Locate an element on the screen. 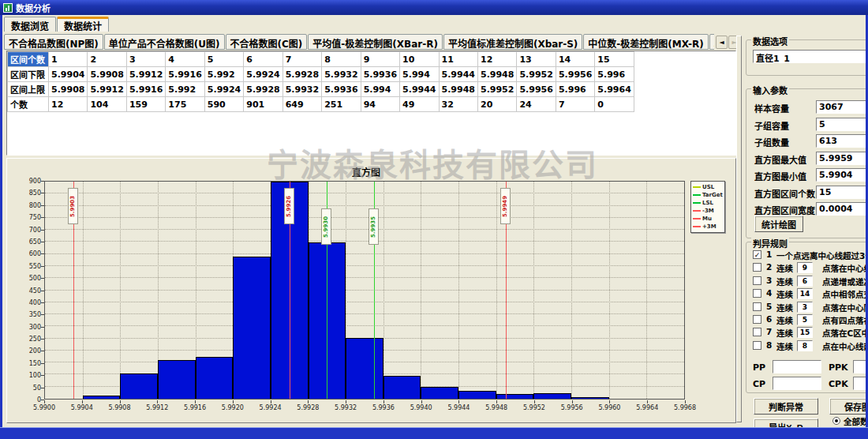 The width and height of the screenshot is (868, 439). row-header-cell: 个数 is located at coordinates (28, 104).